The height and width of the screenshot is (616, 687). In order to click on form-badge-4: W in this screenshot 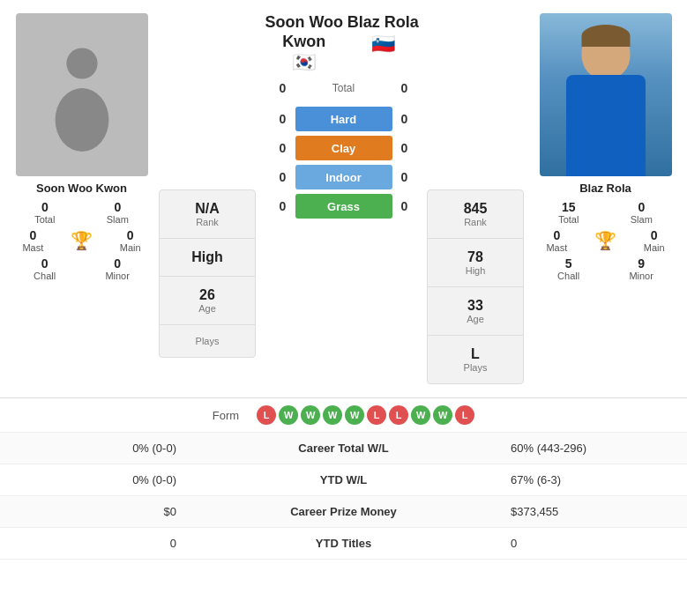, I will do `click(355, 415)`.